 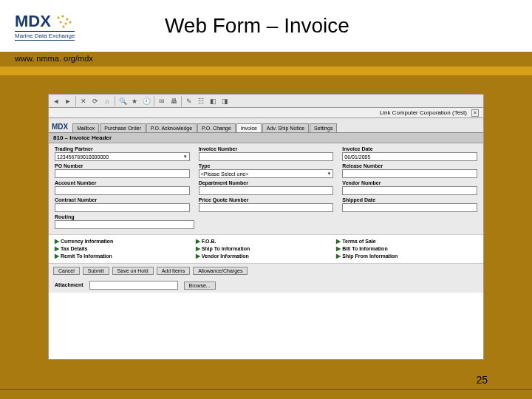 I want to click on company-label: Link Computer Corporation (Test), so click(x=423, y=112).